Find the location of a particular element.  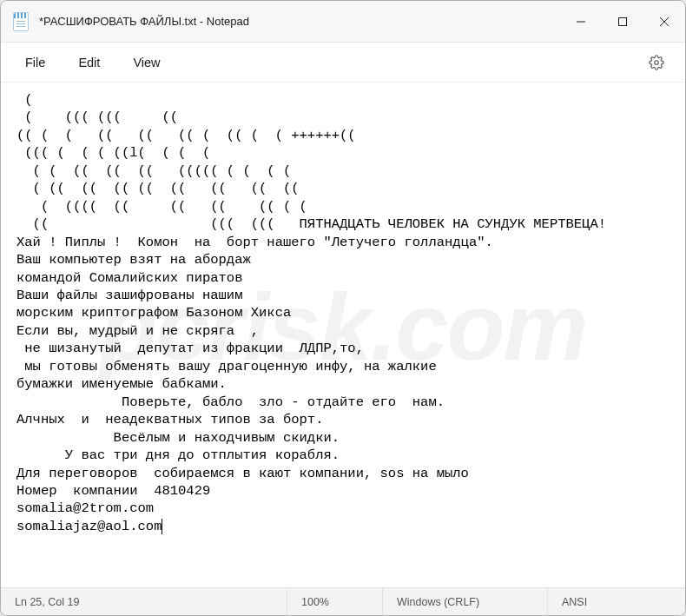

menu-file: File is located at coordinates (35, 63).